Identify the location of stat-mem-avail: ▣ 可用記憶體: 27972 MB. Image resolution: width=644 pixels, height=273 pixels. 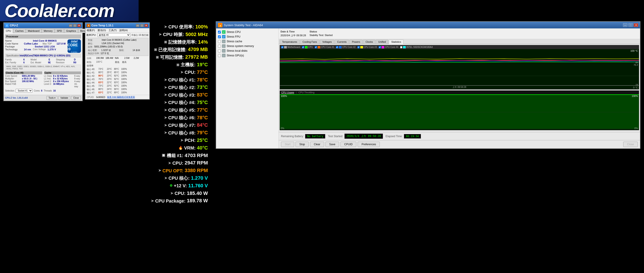
(179, 57).